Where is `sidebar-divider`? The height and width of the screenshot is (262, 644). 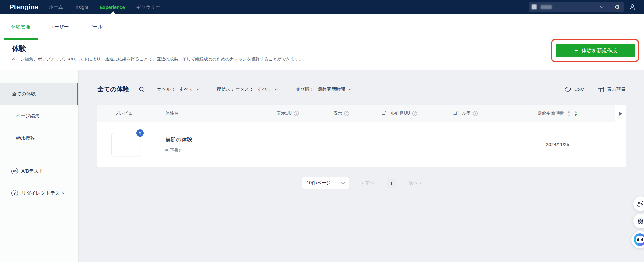 sidebar-divider is located at coordinates (39, 157).